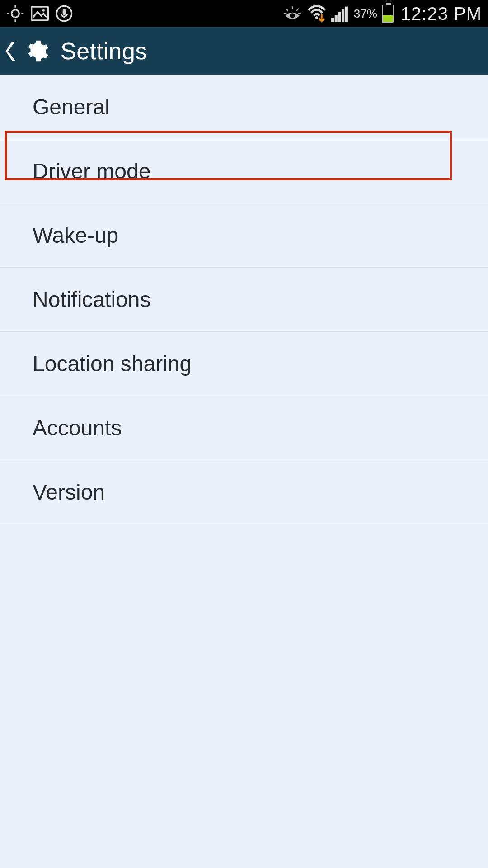 This screenshot has width=488, height=868. I want to click on settings-item-version: Version, so click(244, 492).